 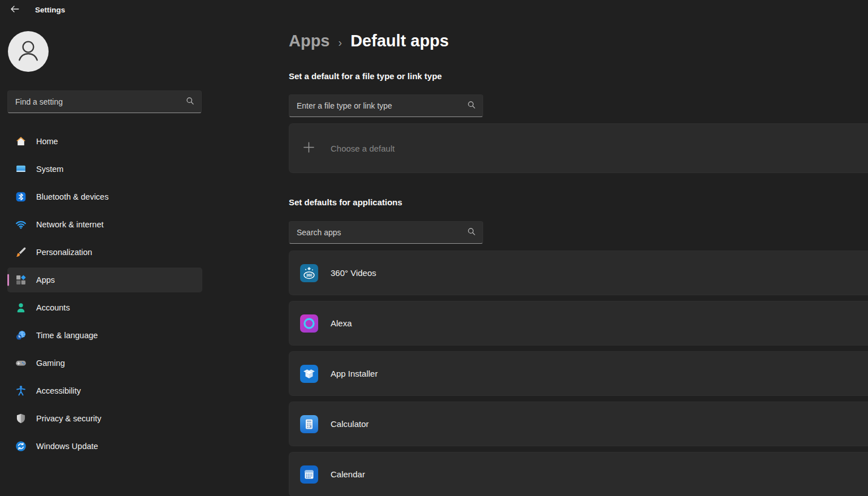 I want to click on app-row-app-installer: App Installer, so click(x=579, y=373).